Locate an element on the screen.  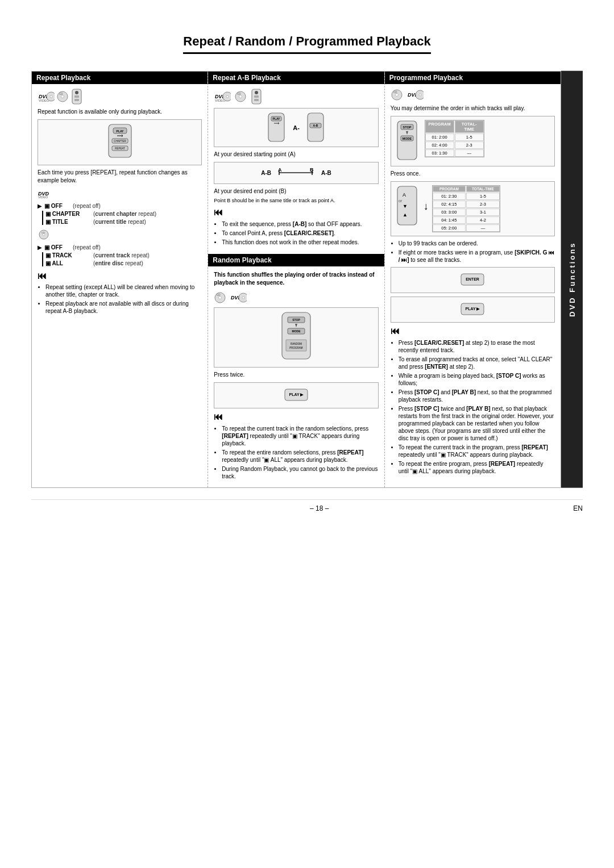
repeat-remote-svg: PLAY CHAPTER REPEAT is located at coordinates (120, 142).